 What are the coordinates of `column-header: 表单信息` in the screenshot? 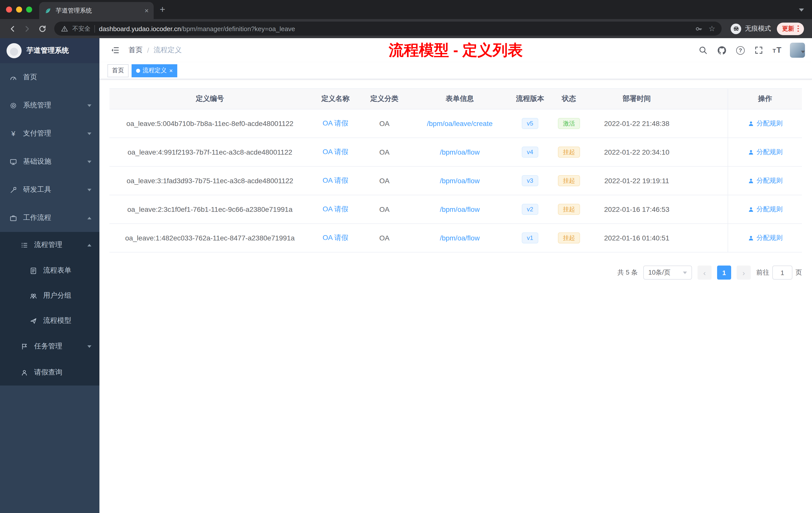 It's located at (460, 99).